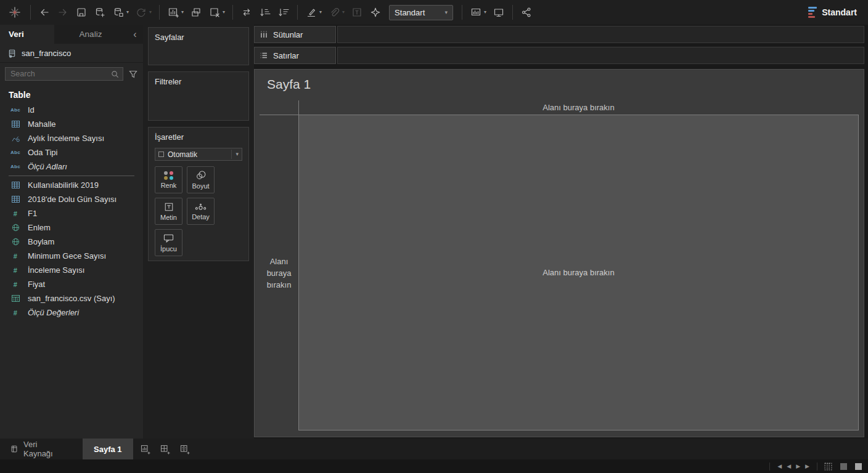 This screenshot has height=473, width=868. I want to click on paperclip-icon, so click(334, 12).